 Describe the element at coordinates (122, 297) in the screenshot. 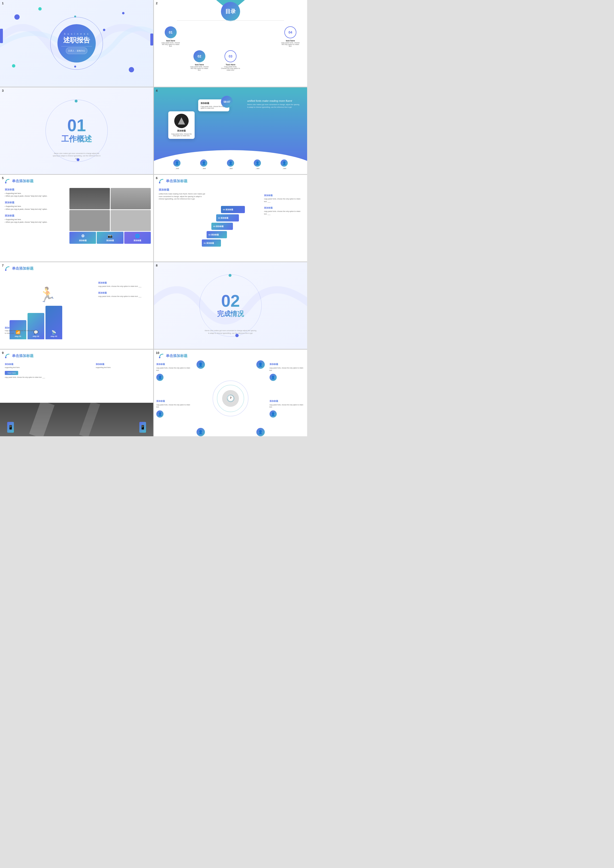

I see `info-text-2: copy paste fonts. choose the only option…` at that location.